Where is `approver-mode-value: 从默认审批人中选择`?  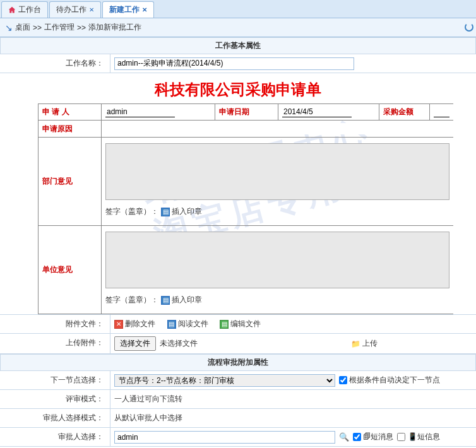 approver-mode-value: 从默认审批人中选择 is located at coordinates (293, 418).